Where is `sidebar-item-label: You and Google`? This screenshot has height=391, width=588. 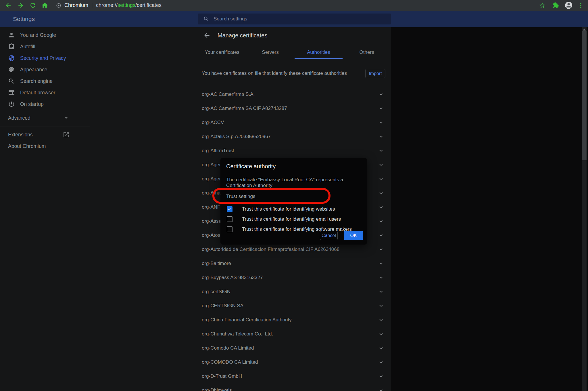
sidebar-item-label: You and Google is located at coordinates (38, 35).